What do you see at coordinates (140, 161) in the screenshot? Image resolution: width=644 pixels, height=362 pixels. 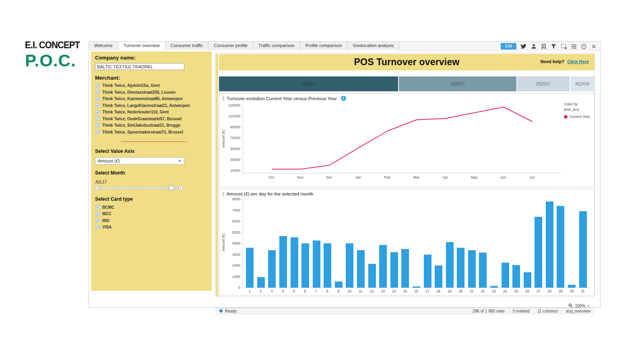 I see `value-axis-dropdown: Amount (€)` at bounding box center [140, 161].